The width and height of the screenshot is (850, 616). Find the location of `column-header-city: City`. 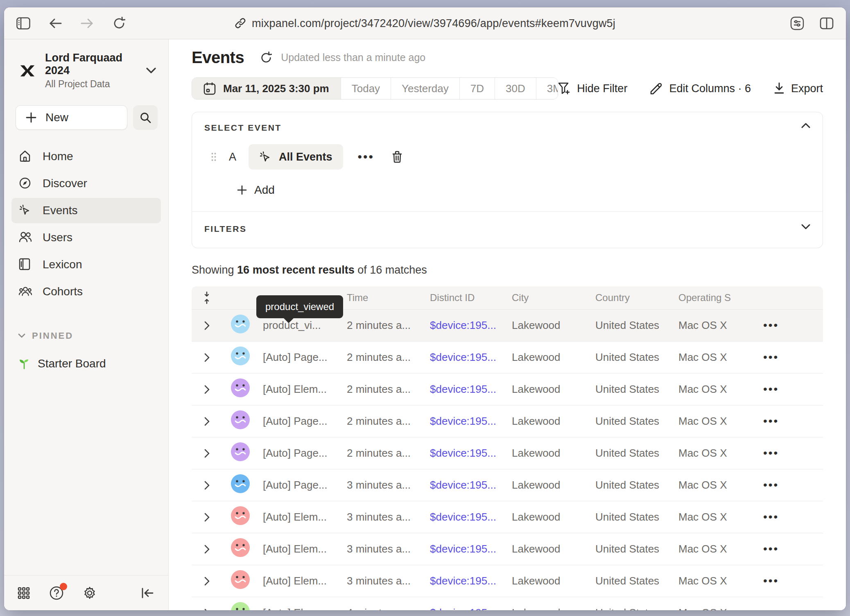

column-header-city: City is located at coordinates (554, 298).